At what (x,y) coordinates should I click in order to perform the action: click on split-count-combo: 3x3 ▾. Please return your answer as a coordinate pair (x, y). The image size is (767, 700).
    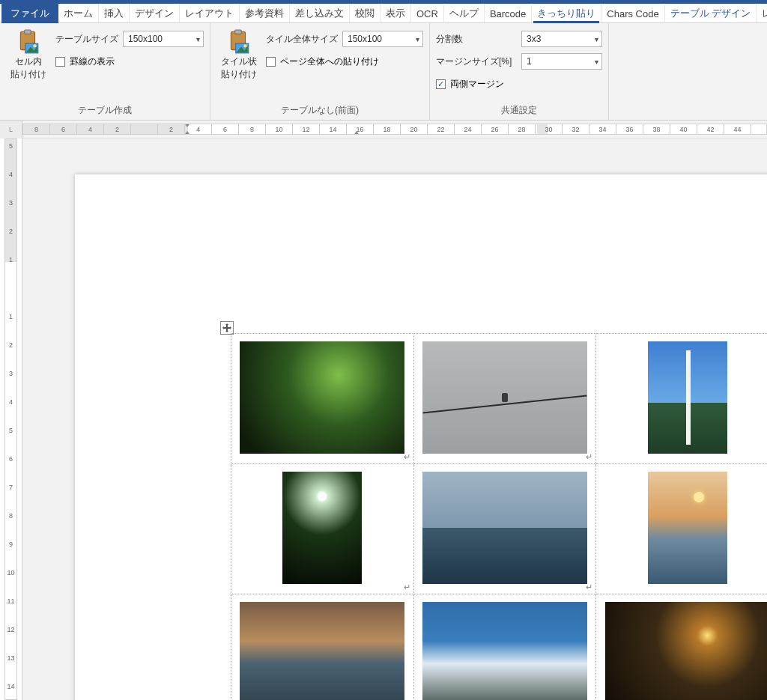
    Looking at the image, I should click on (562, 39).